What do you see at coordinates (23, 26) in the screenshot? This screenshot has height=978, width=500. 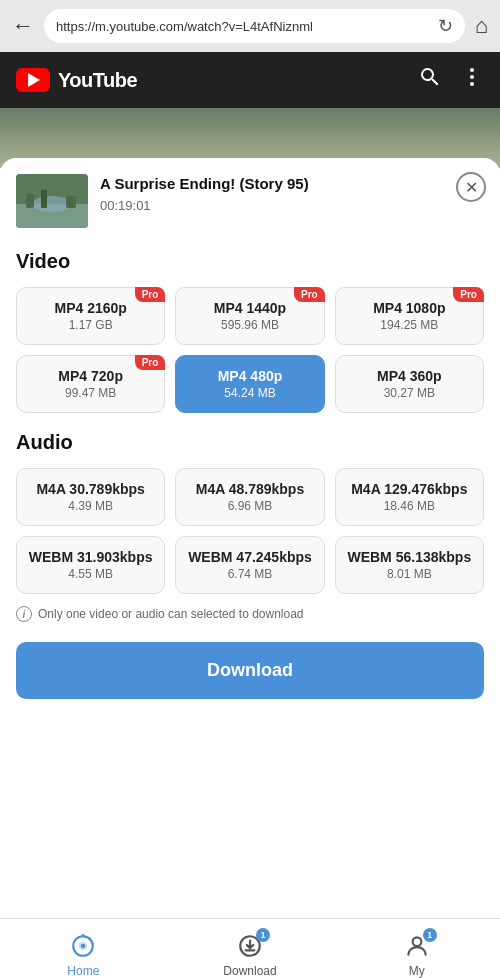 I see `back-button: ←` at bounding box center [23, 26].